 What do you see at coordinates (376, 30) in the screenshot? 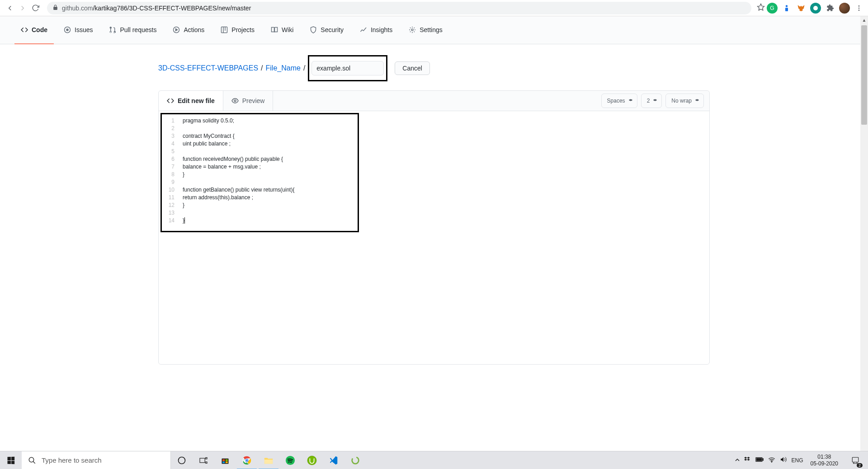
I see `tab-insights: Insights` at bounding box center [376, 30].